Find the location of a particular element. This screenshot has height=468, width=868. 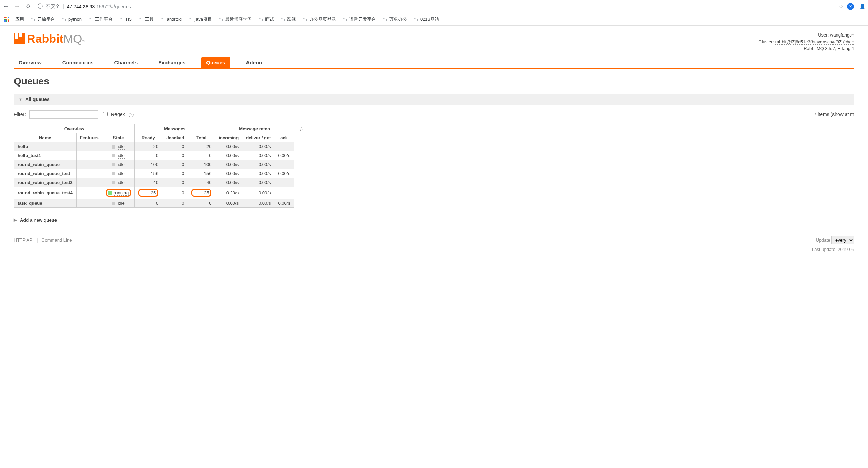

cluster-link: rabbit@iZj6c51e3fbtaydnscnwf8Z is located at coordinates (809, 42).